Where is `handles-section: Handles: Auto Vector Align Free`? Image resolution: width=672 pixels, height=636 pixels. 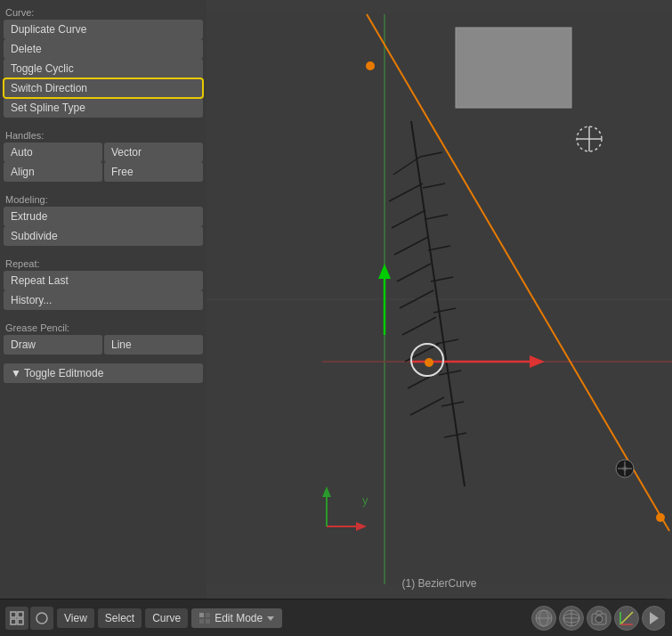
handles-section: Handles: Auto Vector Align Free is located at coordinates (103, 154).